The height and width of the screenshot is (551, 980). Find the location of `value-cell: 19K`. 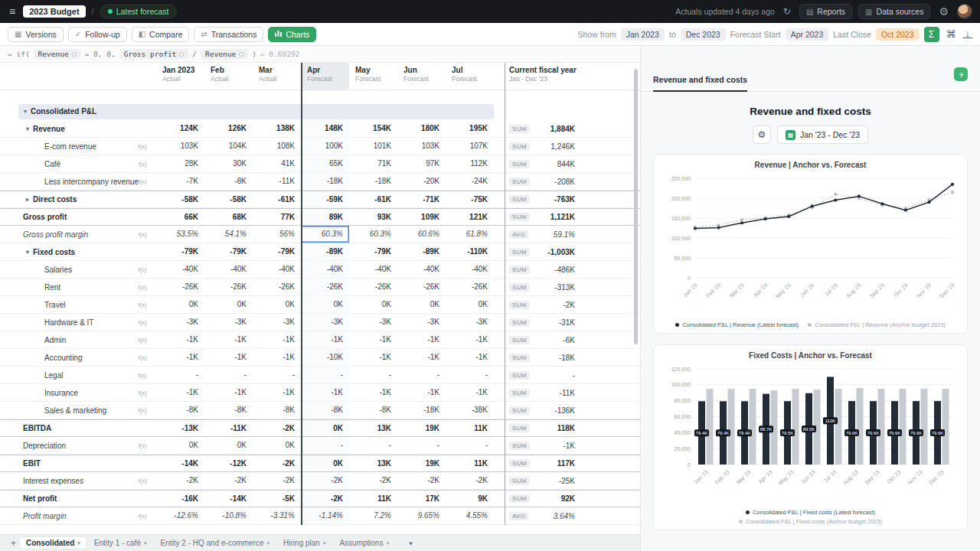

value-cell: 19K is located at coordinates (421, 429).